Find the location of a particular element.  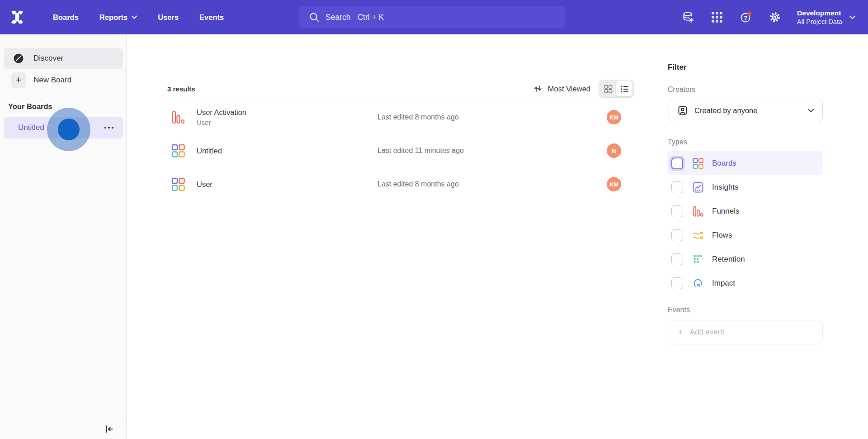

creators-label: Creators is located at coordinates (682, 90).